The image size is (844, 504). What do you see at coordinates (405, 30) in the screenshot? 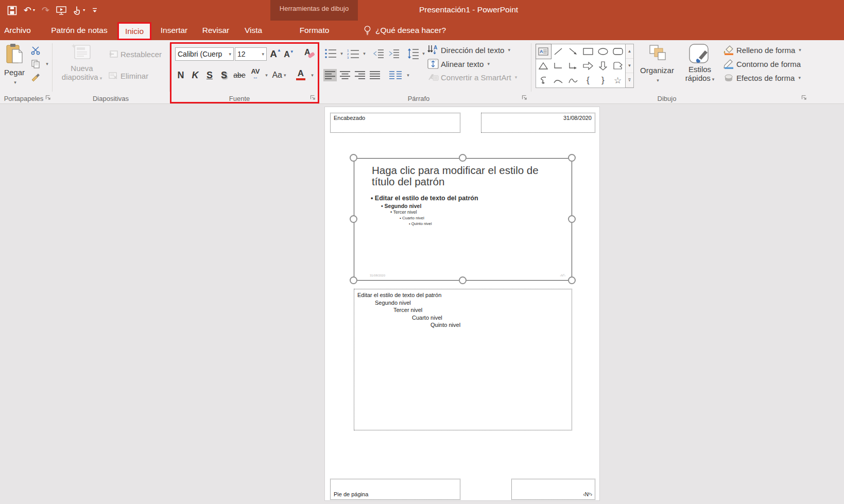
I see `tell-me-box: ¿Qué desea hacer?` at bounding box center [405, 30].